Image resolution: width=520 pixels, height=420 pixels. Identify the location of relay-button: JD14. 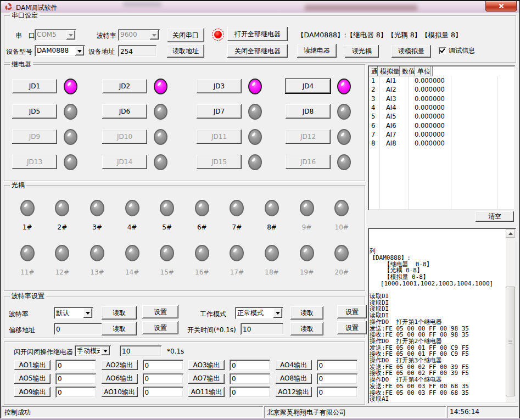
(125, 162).